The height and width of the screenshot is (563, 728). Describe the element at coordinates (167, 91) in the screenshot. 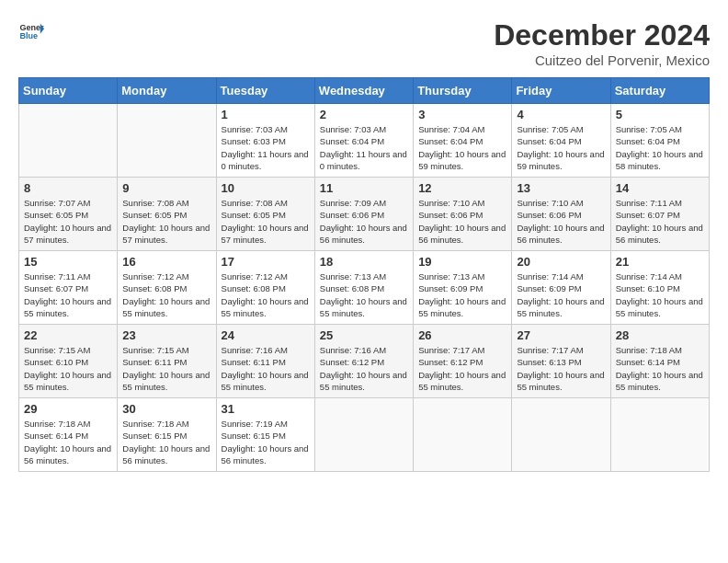

I see `header-monday: Monday` at that location.